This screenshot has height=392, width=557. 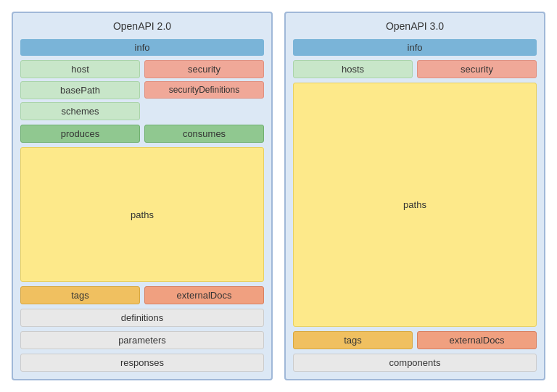 What do you see at coordinates (415, 70) in the screenshot?
I see `openapi30-row1: hosts security` at bounding box center [415, 70].